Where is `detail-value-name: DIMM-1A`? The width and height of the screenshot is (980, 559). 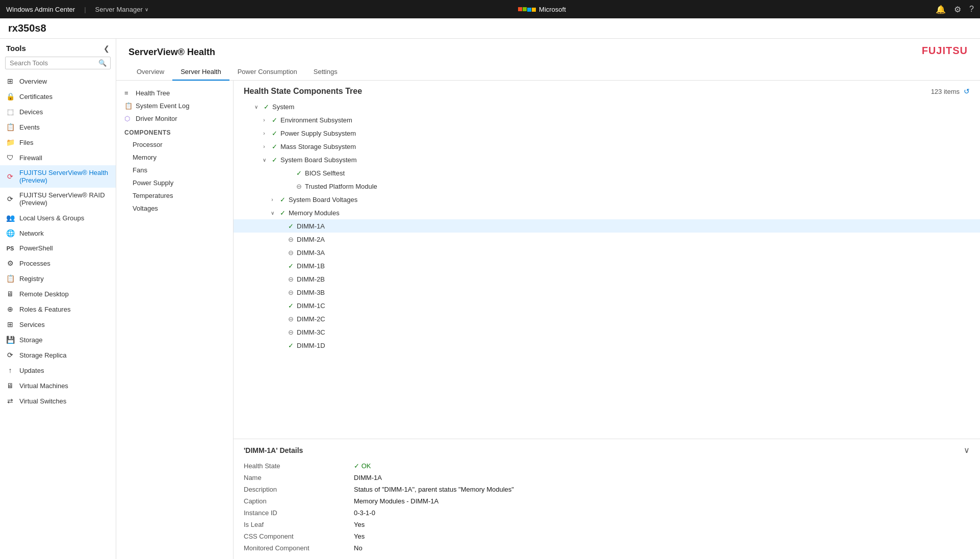 detail-value-name: DIMM-1A is located at coordinates (662, 477).